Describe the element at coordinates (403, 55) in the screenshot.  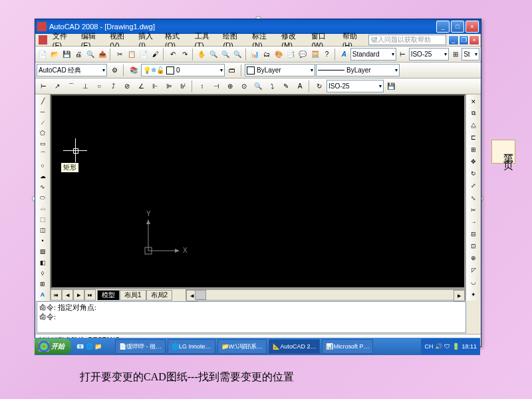
I see `dim-style-icon: ⊢` at that location.